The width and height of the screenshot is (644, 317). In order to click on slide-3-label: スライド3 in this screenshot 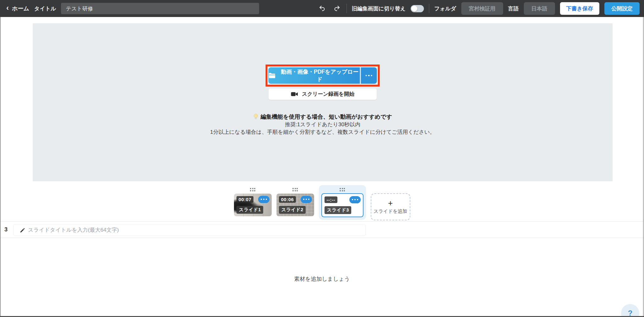, I will do `click(338, 210)`.